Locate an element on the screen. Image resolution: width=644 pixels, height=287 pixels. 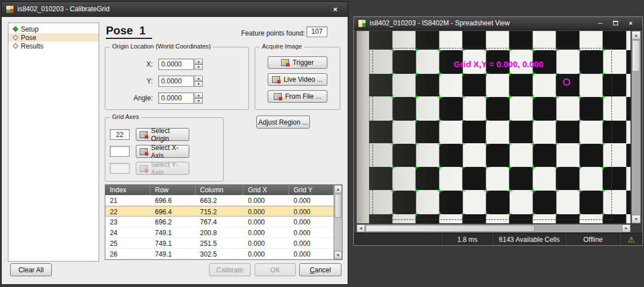
cancel-button: Cancel is located at coordinates (320, 270).